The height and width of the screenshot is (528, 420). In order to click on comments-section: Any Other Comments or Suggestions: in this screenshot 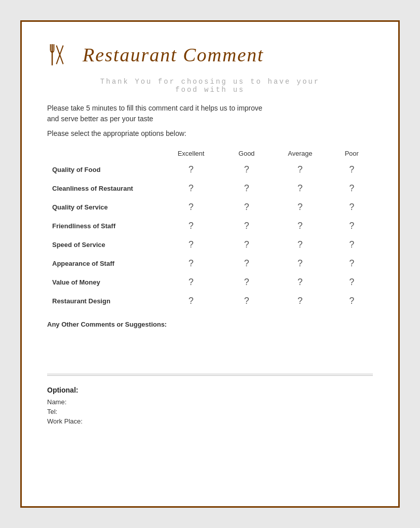, I will do `click(210, 345)`.